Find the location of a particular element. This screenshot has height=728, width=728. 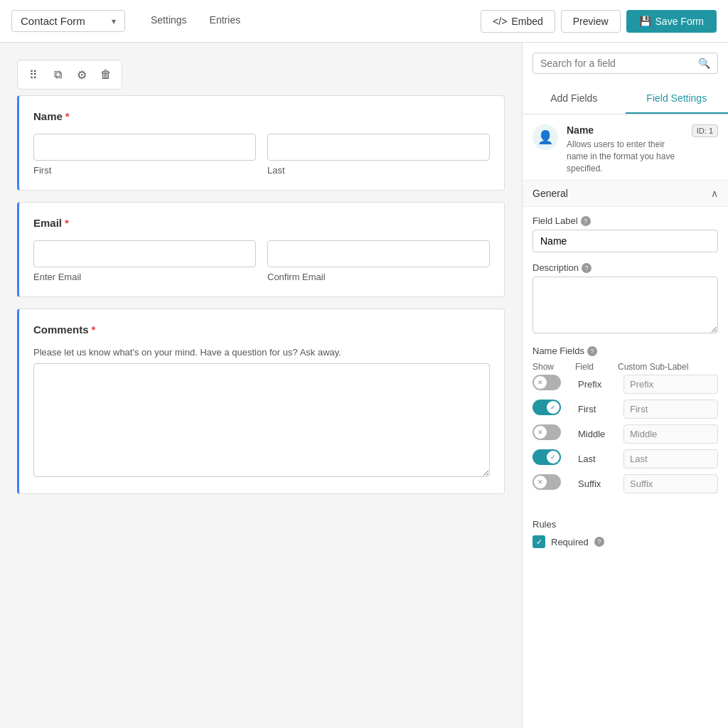

save-icon: 💾 is located at coordinates (646, 21).